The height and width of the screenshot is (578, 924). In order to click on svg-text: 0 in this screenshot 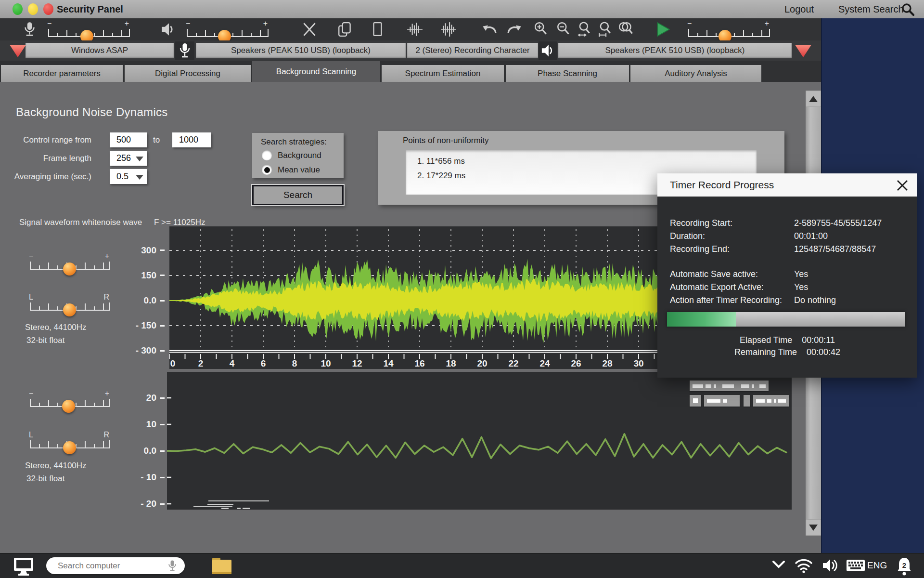, I will do `click(173, 363)`.